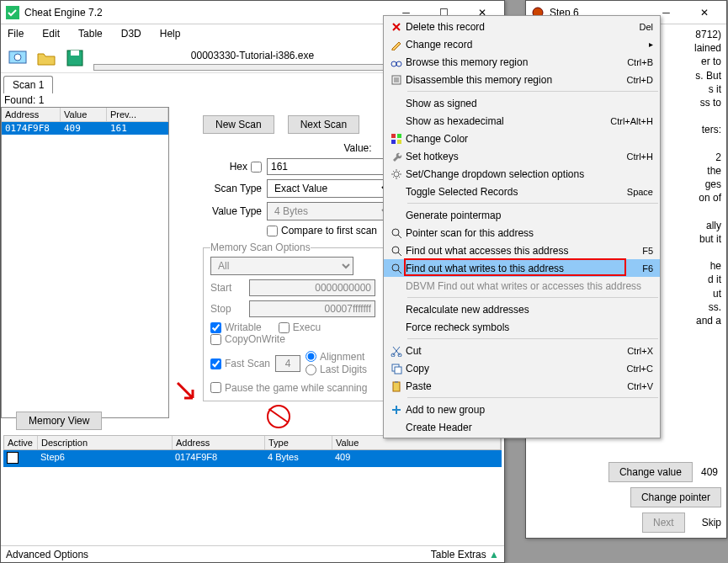  Describe the element at coordinates (312, 288) in the screenshot. I see `start-input` at that location.